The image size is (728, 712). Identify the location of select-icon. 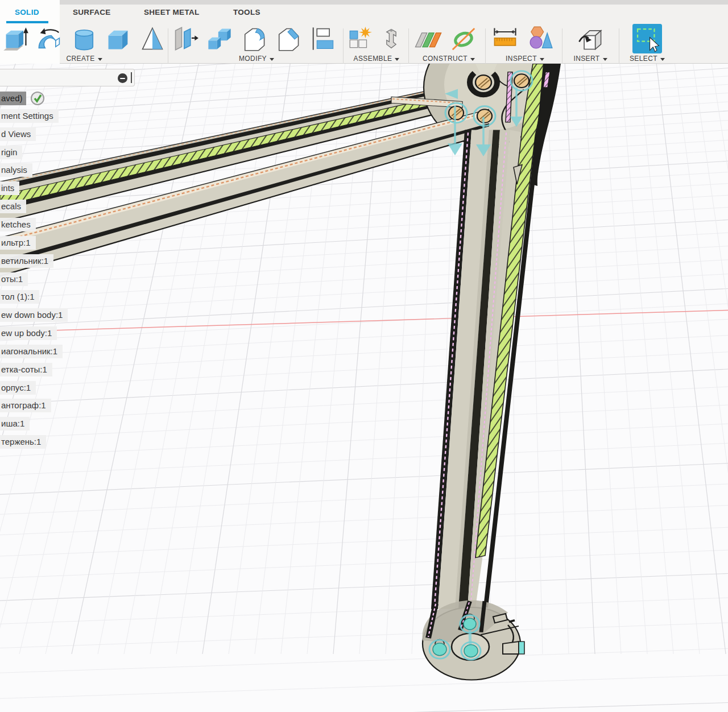
(647, 39).